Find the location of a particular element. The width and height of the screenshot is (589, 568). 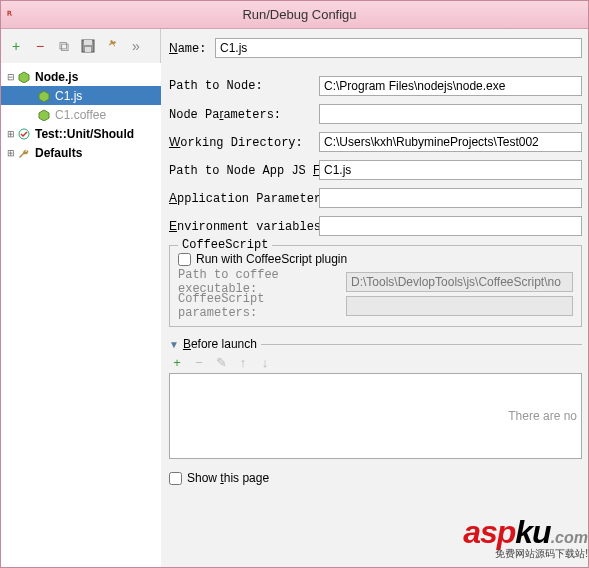

coffee-params-label: CoffeeScript parameters: is located at coordinates (262, 306).